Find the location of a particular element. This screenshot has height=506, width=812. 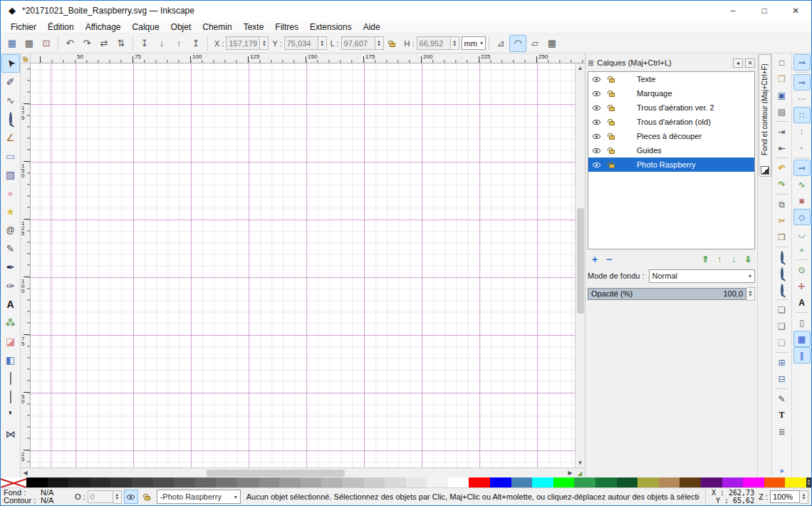

layer-to-bottom-button: ⇓ is located at coordinates (748, 259).